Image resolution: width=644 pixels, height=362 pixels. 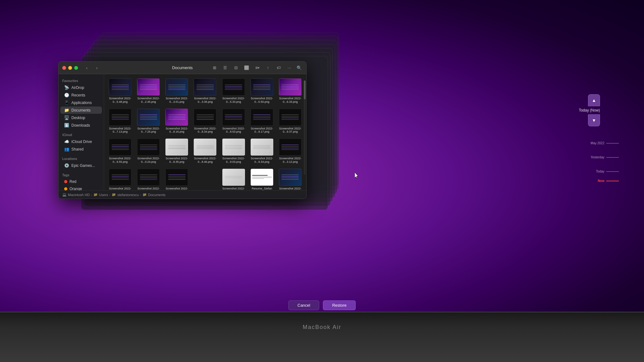 I want to click on forward-icon: ›, so click(x=97, y=68).